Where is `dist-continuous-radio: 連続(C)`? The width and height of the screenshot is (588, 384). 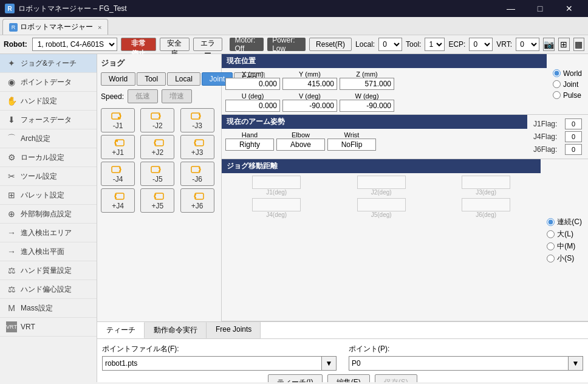
dist-continuous-radio: 連続(C) is located at coordinates (564, 222).